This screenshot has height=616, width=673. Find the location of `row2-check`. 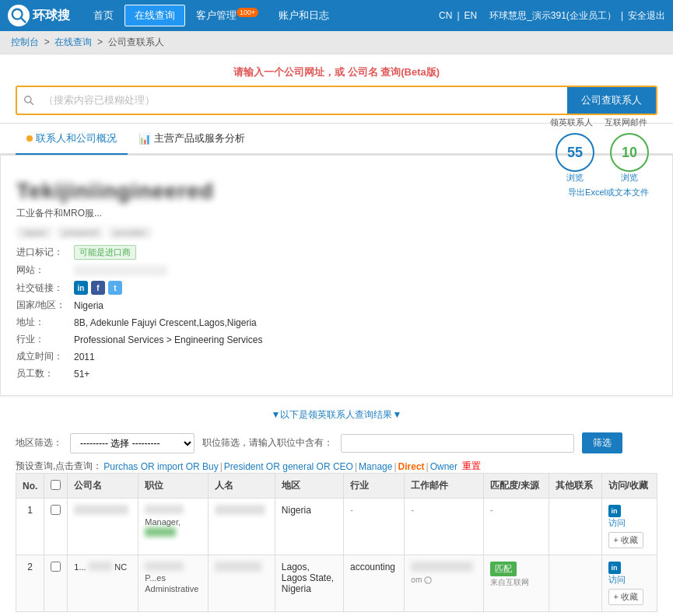

row2-check is located at coordinates (56, 583).